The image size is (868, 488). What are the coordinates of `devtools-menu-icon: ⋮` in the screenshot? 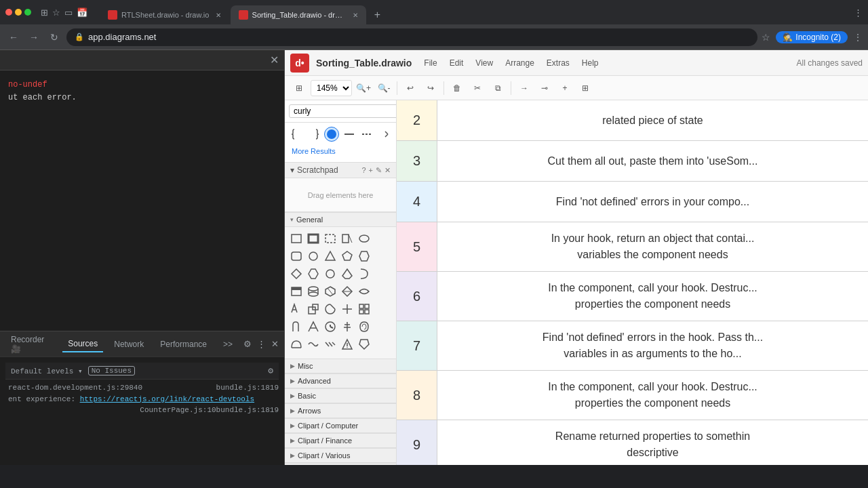 It's located at (262, 344).